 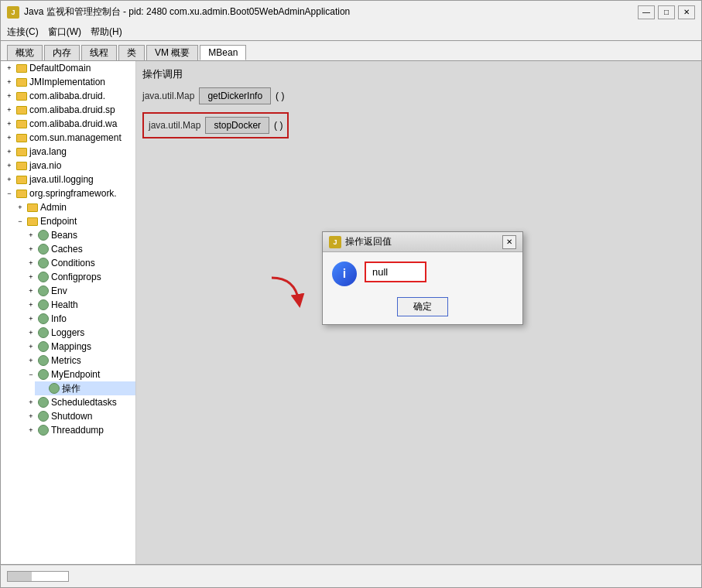 What do you see at coordinates (23, 32) in the screenshot?
I see `menu-connect: 连接(C)` at bounding box center [23, 32].